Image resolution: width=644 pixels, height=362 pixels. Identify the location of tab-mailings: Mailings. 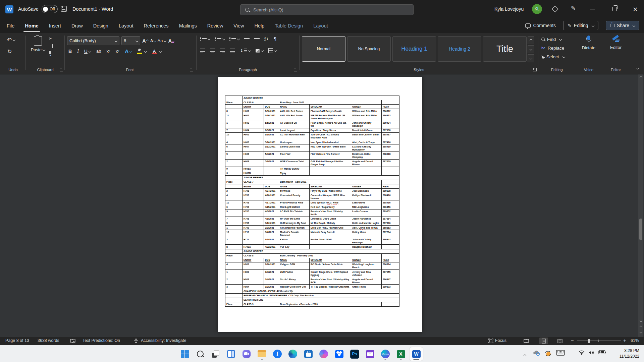
(188, 26).